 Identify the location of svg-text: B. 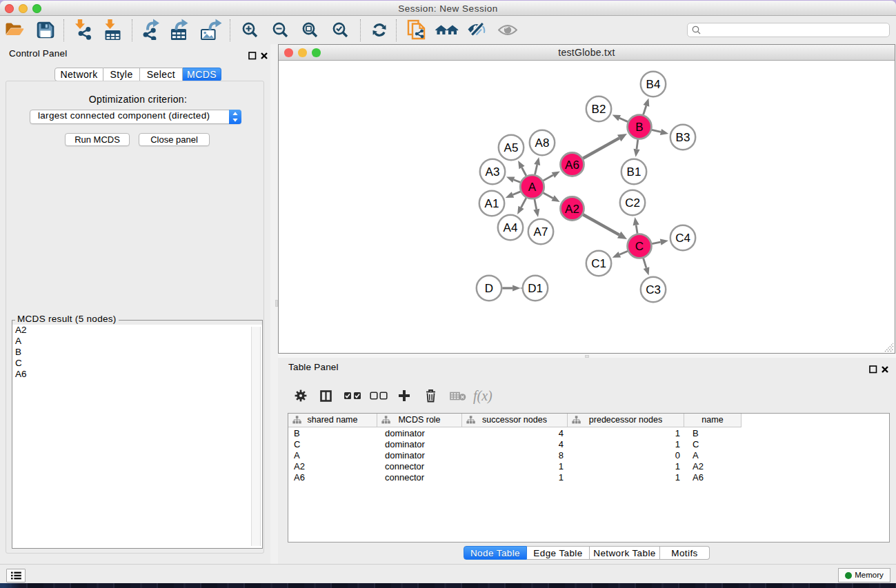
(639, 127).